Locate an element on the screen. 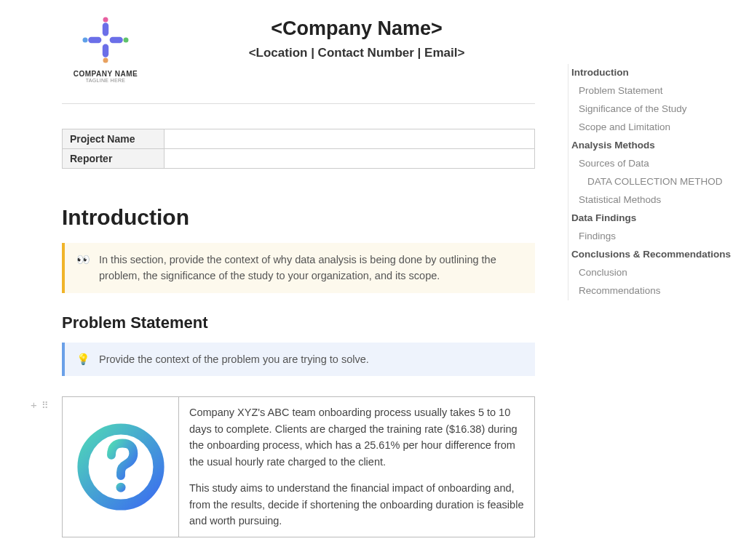 Image resolution: width=749 pixels, height=560 pixels. document-header: COMPANY NAME TAGLINE HERE <Company Name>… is located at coordinates (298, 49).